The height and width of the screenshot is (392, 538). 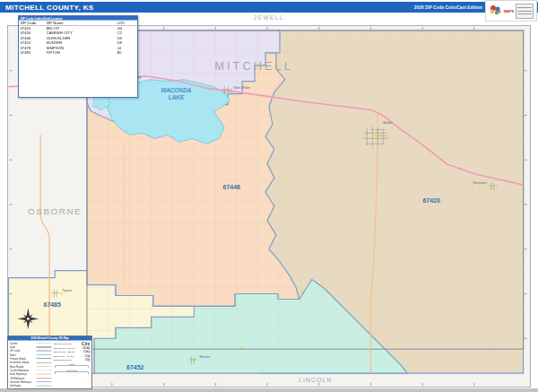 I want to click on zip-label-67420: 67420, so click(x=430, y=201).